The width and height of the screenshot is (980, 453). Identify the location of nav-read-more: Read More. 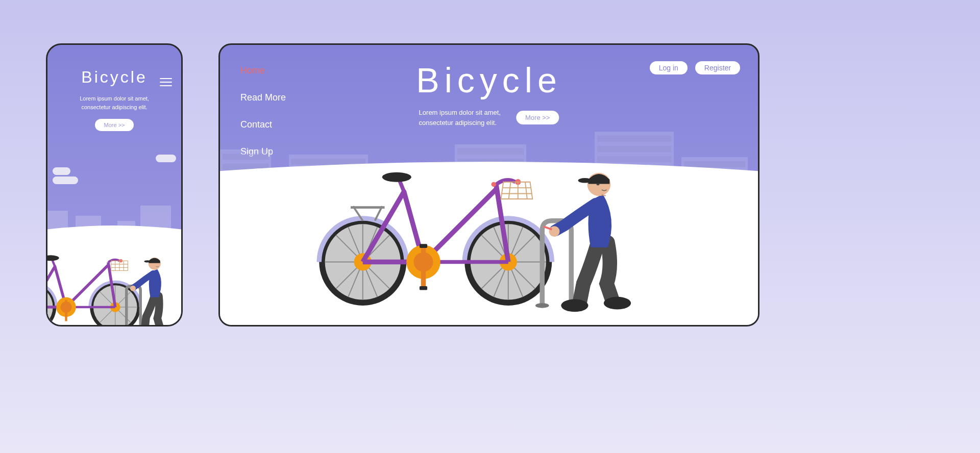
(263, 98).